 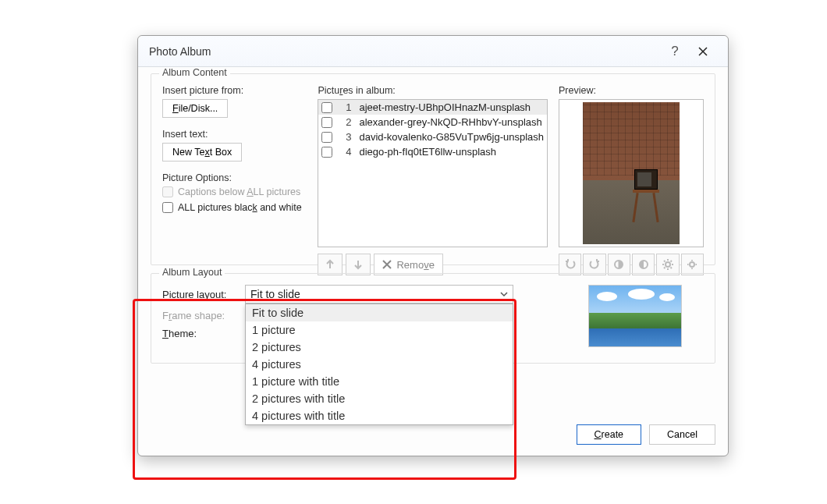 I want to click on cancel-button: Cancel, so click(x=682, y=435).